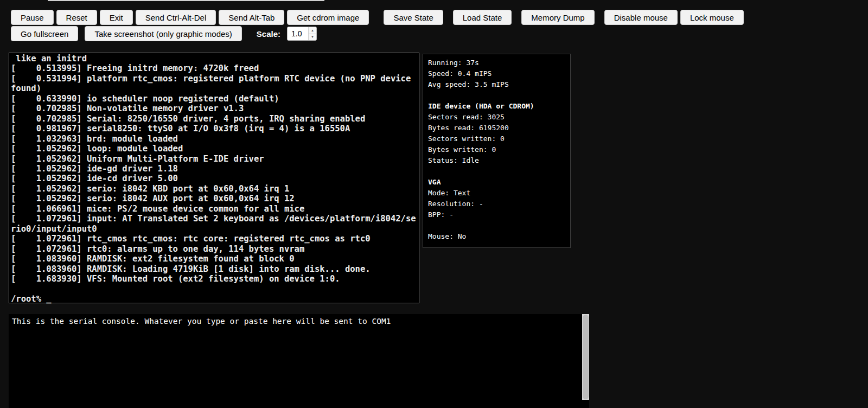 The height and width of the screenshot is (408, 868). Describe the element at coordinates (497, 85) in the screenshot. I see `stats-line: Avg speed: 3.5 mIPS` at that location.